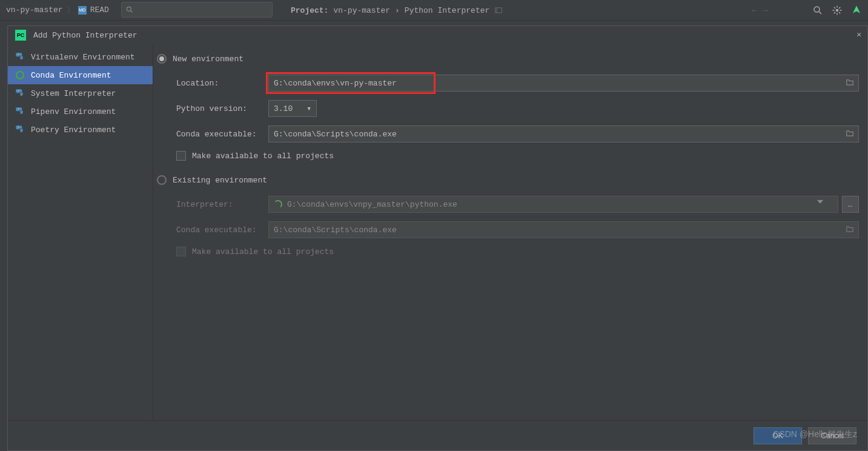 The height and width of the screenshot is (451, 868). Describe the element at coordinates (293, 109) in the screenshot. I see `pyversion-dropdown: 3.10 ▾` at that location.